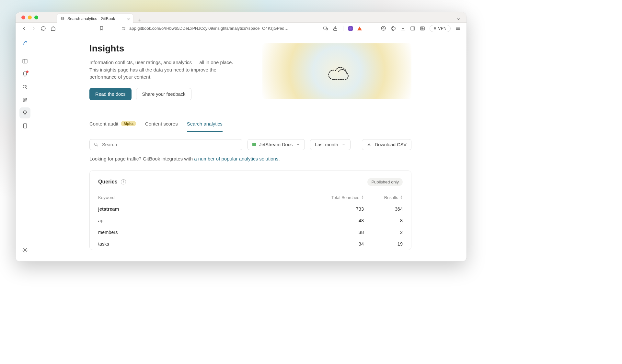 Image resolution: width=622 pixels, height=364 pixels. What do you see at coordinates (250, 209) in the screenshot?
I see `table-row: jetstream 733 364` at bounding box center [250, 209].